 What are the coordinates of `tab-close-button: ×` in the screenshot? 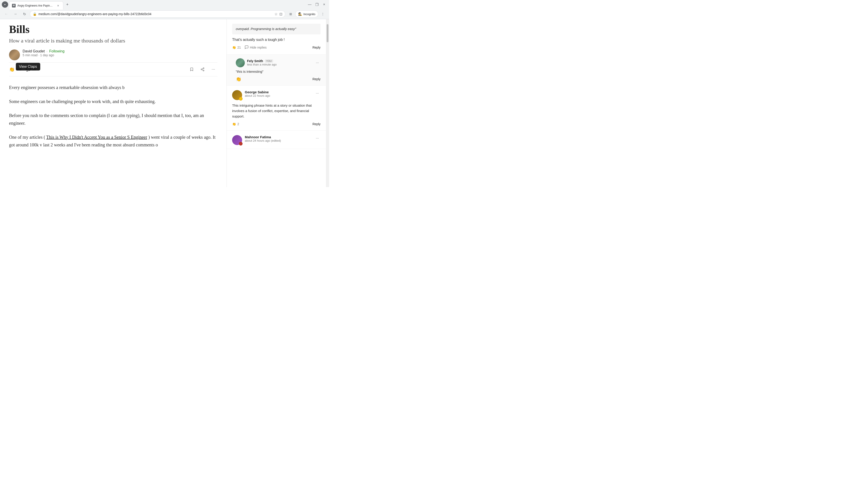 It's located at (58, 5).